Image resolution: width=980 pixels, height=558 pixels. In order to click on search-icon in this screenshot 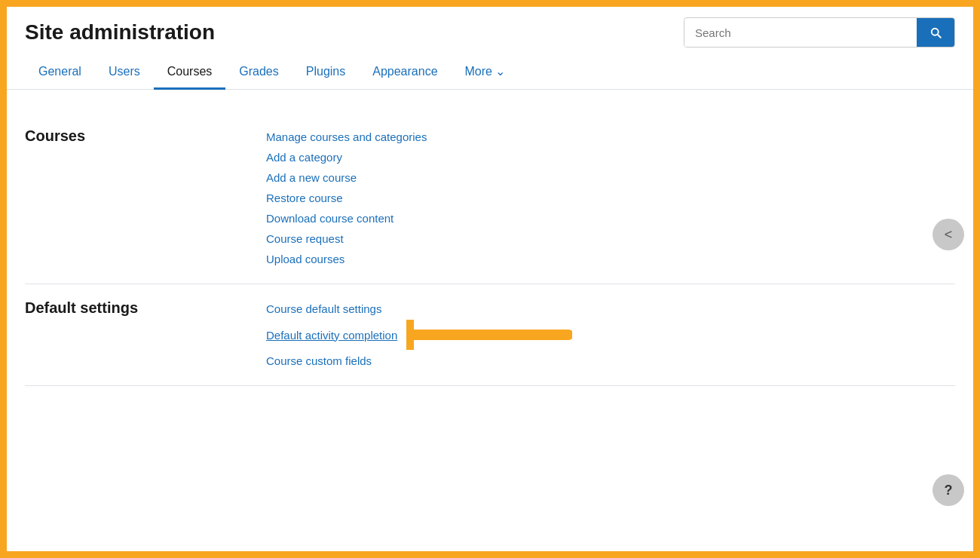, I will do `click(936, 32)`.